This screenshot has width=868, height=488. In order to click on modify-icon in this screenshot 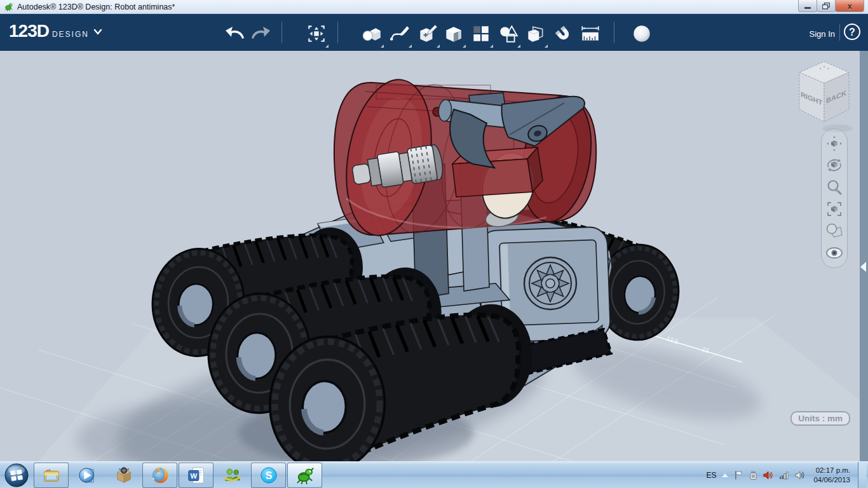, I will do `click(454, 34)`.